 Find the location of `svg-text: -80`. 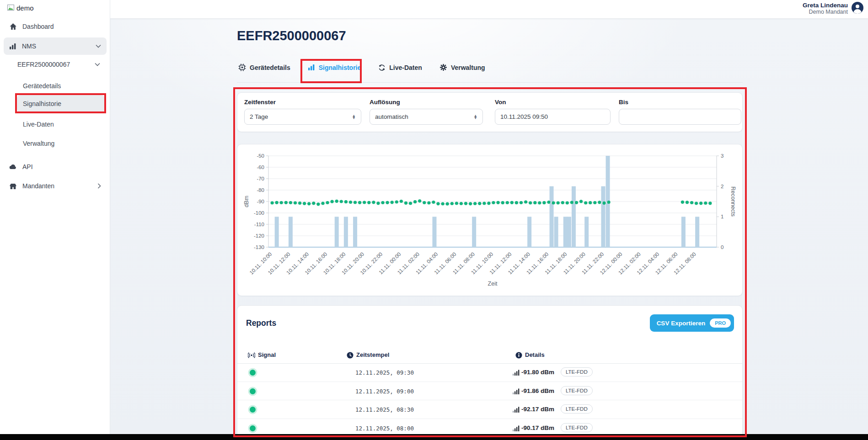

svg-text: -80 is located at coordinates (261, 190).